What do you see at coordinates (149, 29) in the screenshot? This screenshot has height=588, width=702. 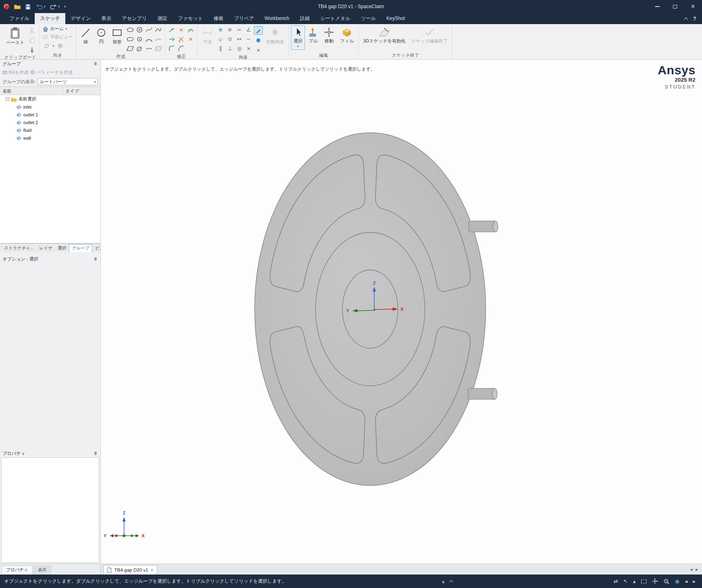 I see `spline-icon` at bounding box center [149, 29].